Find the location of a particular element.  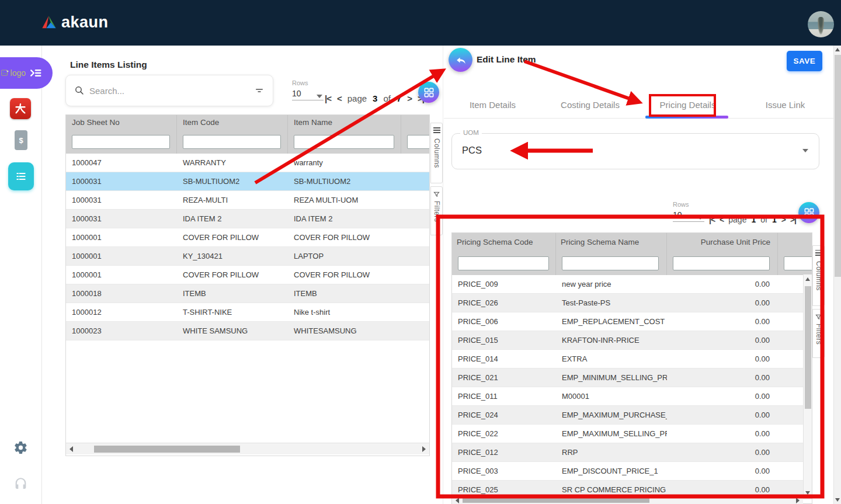

column-header-purchase-unit-price: Purchase Unit Price is located at coordinates (722, 242).